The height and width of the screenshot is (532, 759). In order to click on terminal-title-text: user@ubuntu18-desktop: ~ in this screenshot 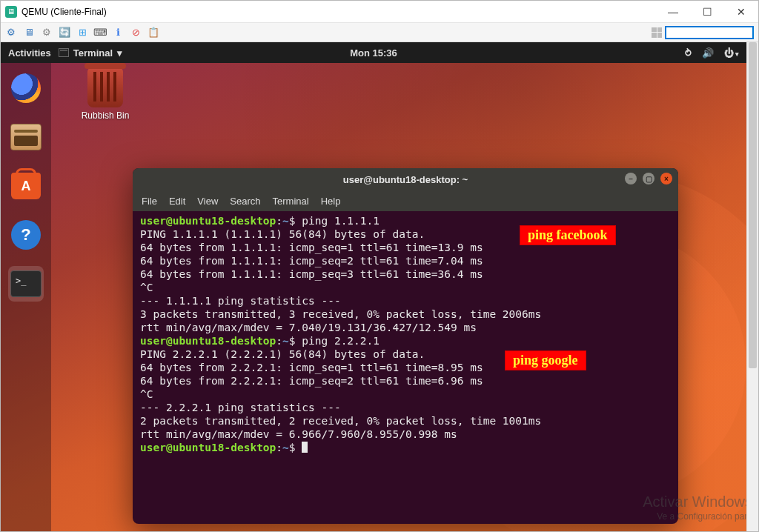, I will do `click(405, 179)`.